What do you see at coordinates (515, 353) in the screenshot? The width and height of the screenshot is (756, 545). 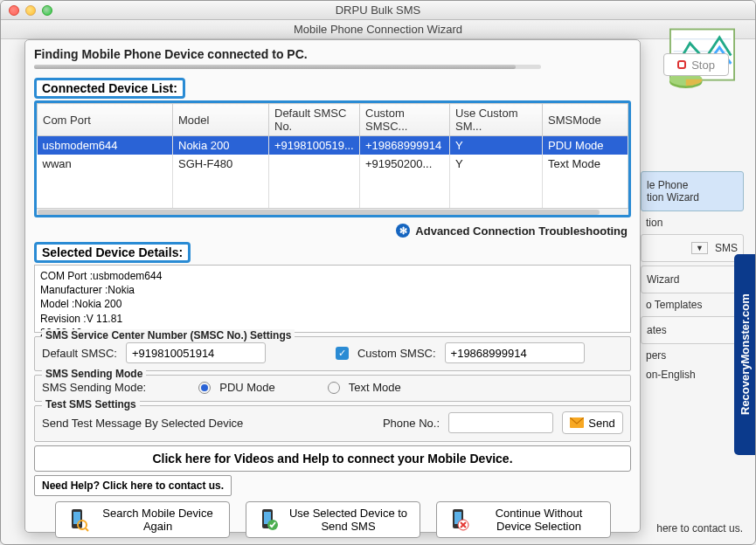 I see `custom-smsc-input` at bounding box center [515, 353].